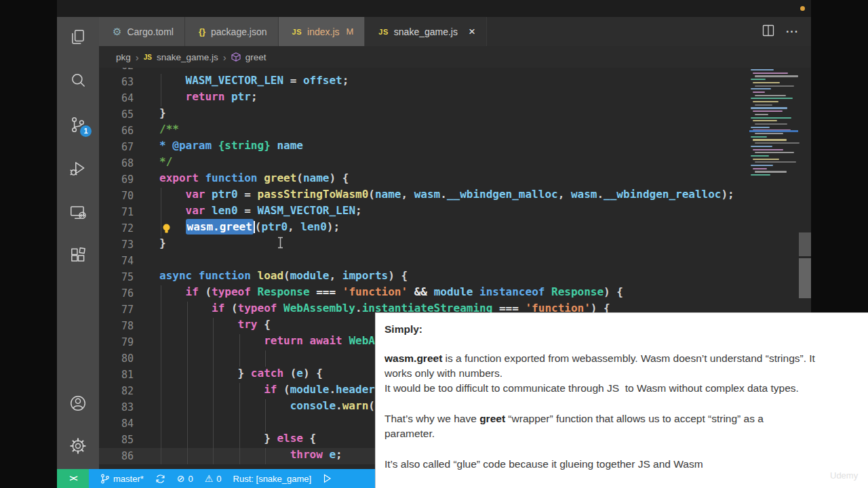 The height and width of the screenshot is (488, 868). I want to click on window-title-bar, so click(434, 8).